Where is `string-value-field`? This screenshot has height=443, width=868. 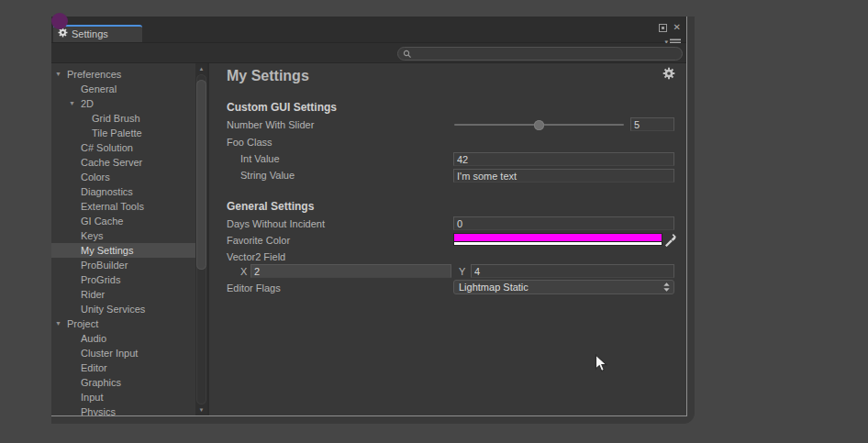 string-value-field is located at coordinates (563, 176).